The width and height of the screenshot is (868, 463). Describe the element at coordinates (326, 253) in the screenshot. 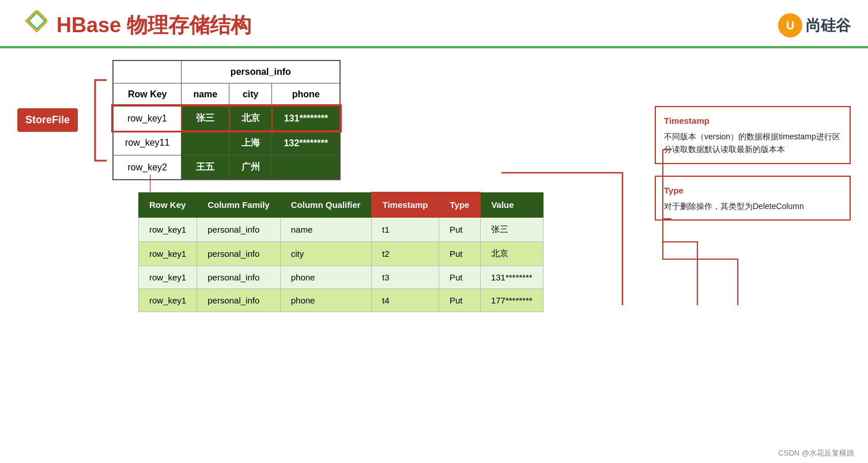

I see `ph-col-qualifier: city` at that location.